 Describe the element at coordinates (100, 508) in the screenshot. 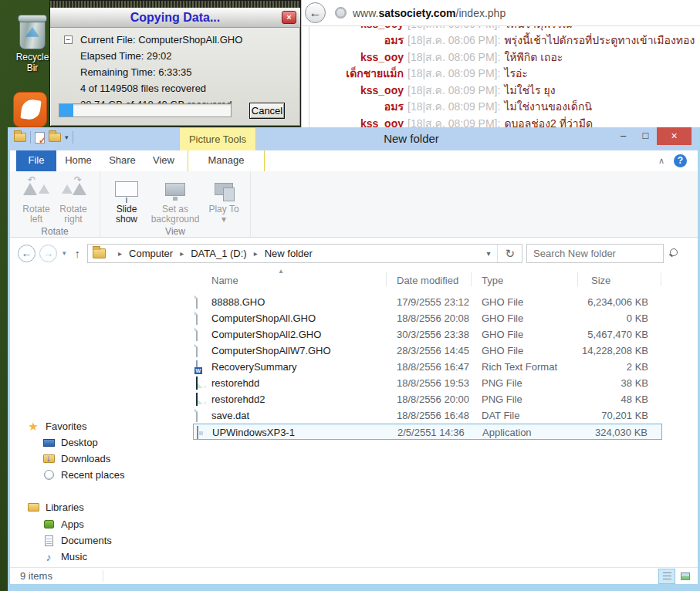

I see `sidebar-item-libraries: Libraries` at that location.